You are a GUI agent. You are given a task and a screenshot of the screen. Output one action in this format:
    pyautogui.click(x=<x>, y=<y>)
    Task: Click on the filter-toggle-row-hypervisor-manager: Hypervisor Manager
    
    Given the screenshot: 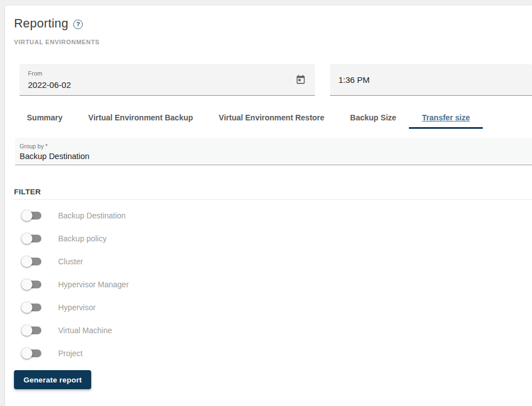 What is the action you would take?
    pyautogui.click(x=269, y=284)
    